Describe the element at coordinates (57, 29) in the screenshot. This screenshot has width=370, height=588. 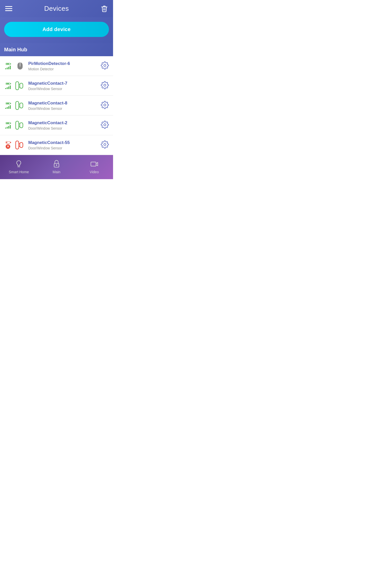
I see `add-device-button: Add device` at that location.